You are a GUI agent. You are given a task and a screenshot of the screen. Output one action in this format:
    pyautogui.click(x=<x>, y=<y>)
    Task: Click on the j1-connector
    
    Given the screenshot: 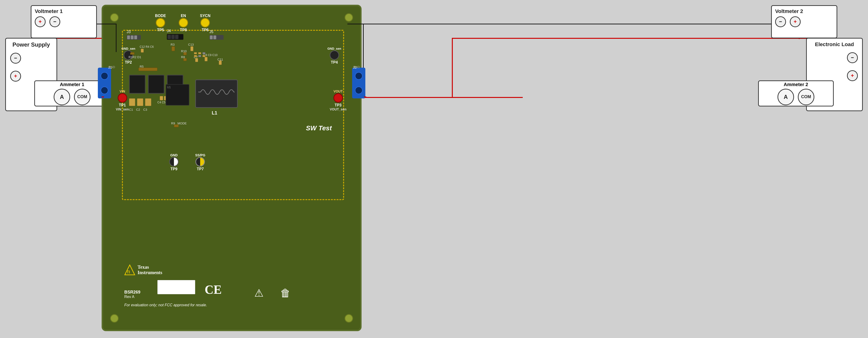 What is the action you would take?
    pyautogui.click(x=104, y=83)
    